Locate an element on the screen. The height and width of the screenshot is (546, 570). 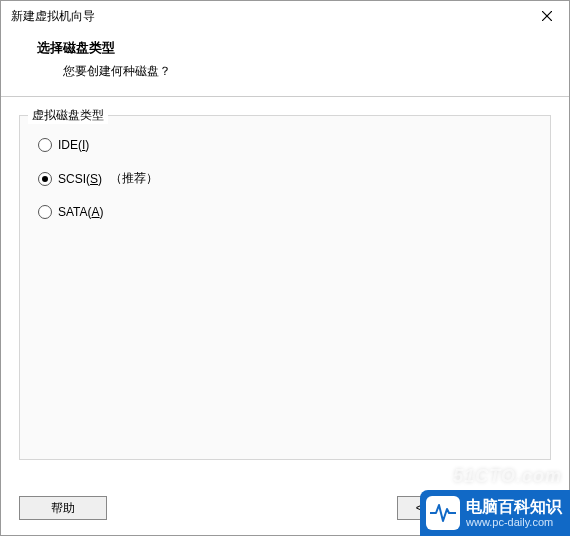
button-bar: 帮助 < 上一步(B) 下 is located at coordinates (285, 508).